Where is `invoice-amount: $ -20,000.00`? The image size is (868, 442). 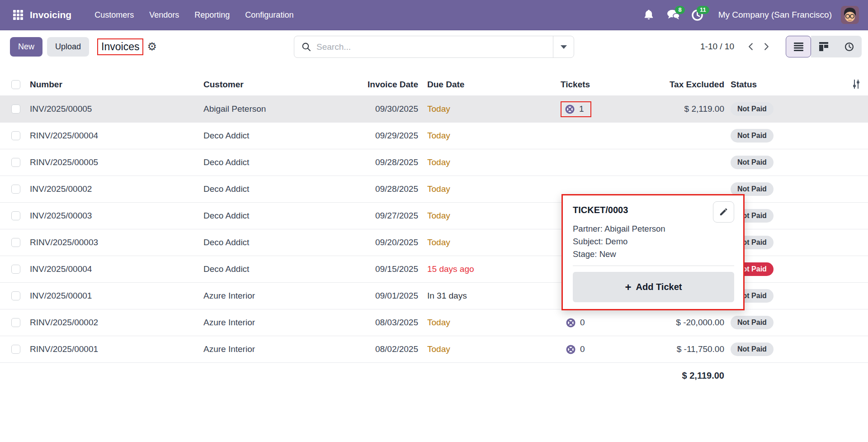 invoice-amount: $ -20,000.00 is located at coordinates (695, 323).